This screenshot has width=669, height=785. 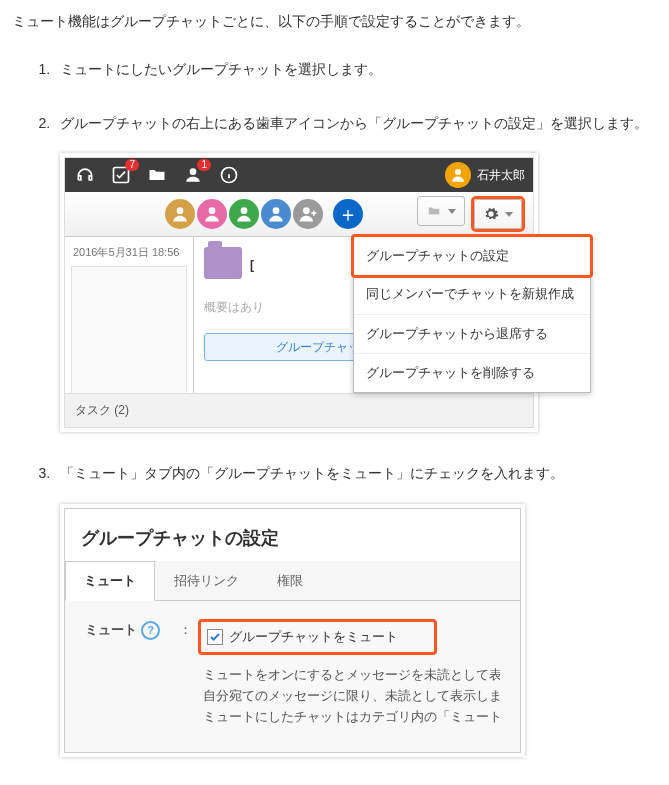 I want to click on headset-icon, so click(x=85, y=175).